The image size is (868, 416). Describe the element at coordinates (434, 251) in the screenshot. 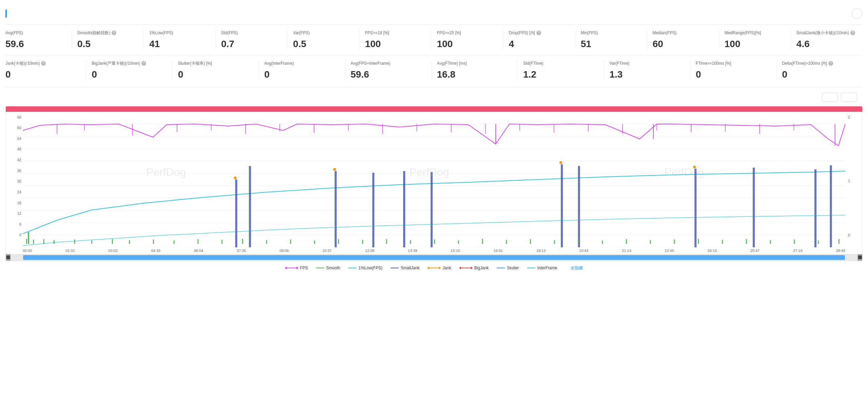

I see `x-axis: 00:0001:3103:0204:3306:0407:3509:0610:37…` at that location.